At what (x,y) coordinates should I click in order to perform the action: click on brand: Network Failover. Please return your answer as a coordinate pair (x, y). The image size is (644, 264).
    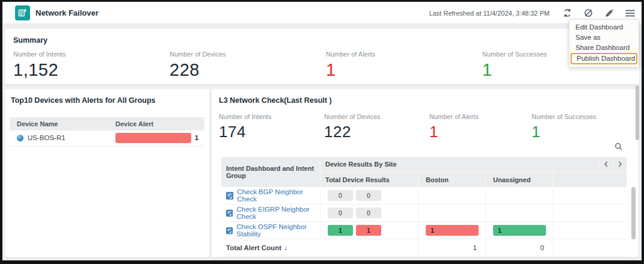
    Looking at the image, I should click on (57, 13).